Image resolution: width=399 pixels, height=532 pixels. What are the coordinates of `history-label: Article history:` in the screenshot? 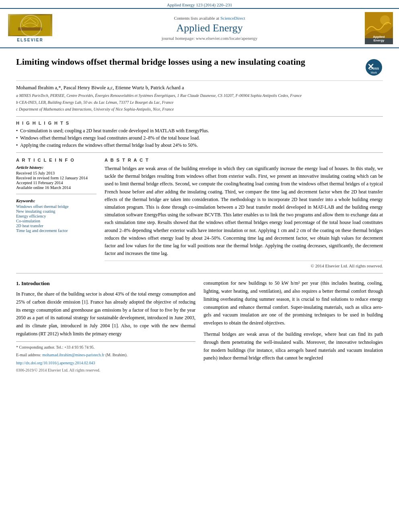 It's located at (56, 167).